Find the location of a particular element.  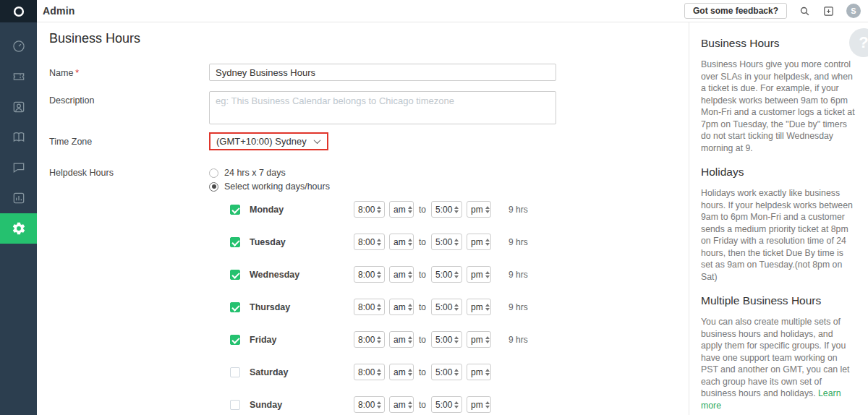

day-label: Monday is located at coordinates (302, 210).